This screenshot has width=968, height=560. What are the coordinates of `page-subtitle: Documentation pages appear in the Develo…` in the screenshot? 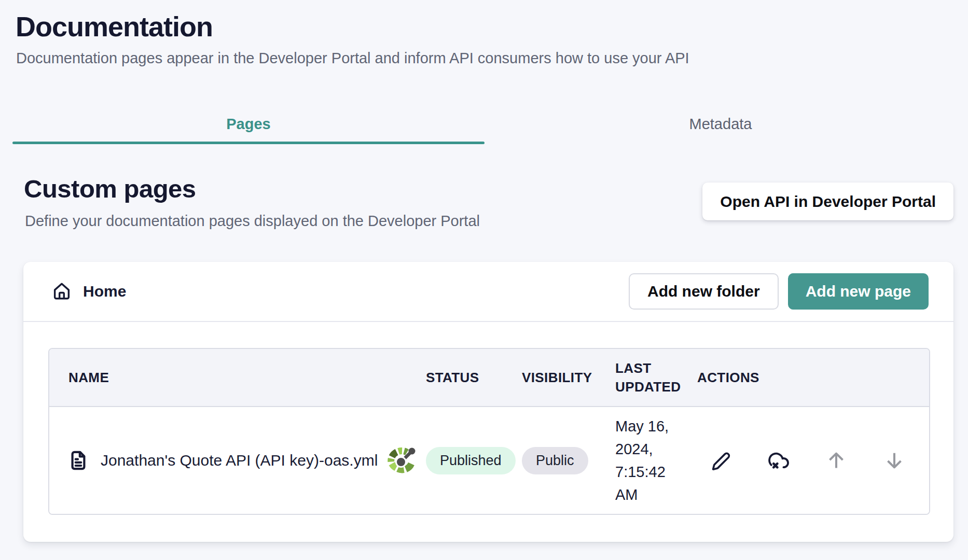 It's located at (353, 58).